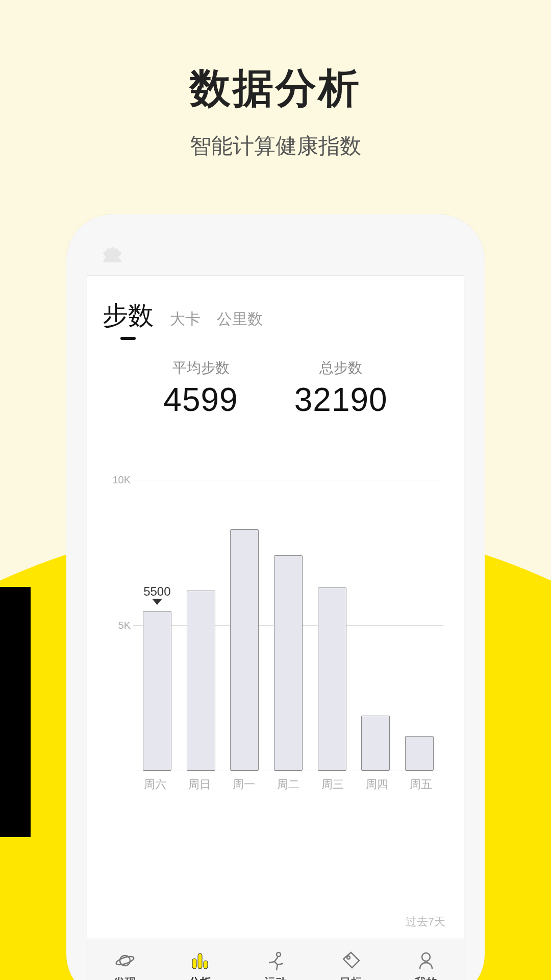 This screenshot has width=551, height=980. Describe the element at coordinates (341, 368) in the screenshot. I see `stat-total-label: 总步数` at that location.